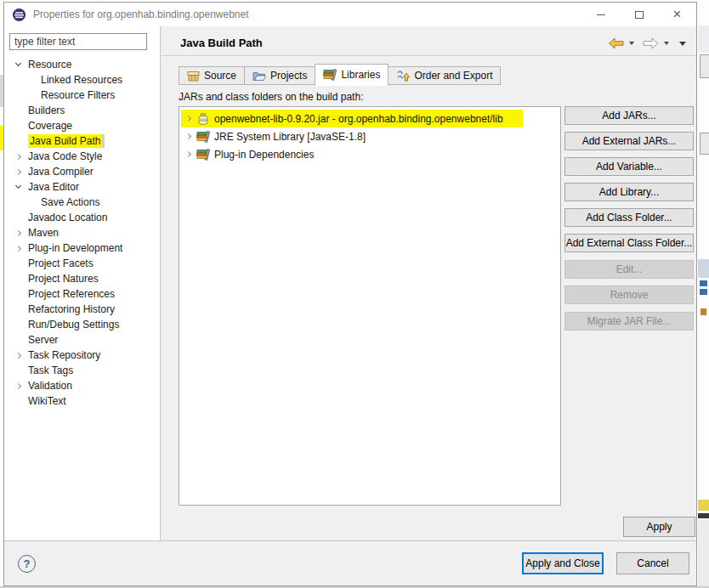 Image resolution: width=709 pixels, height=588 pixels. I want to click on sidebar-item-resource-filters: Resource Filters, so click(82, 95).